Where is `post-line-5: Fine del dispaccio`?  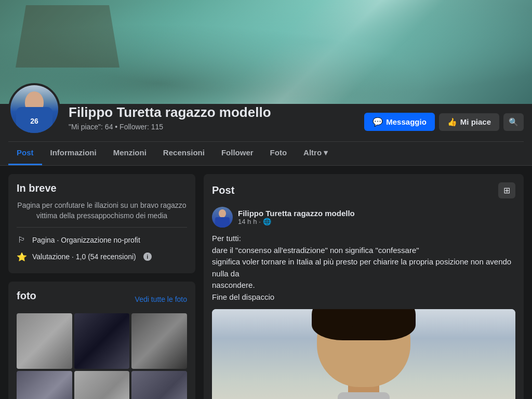 post-line-5: Fine del dispaccio is located at coordinates (364, 297).